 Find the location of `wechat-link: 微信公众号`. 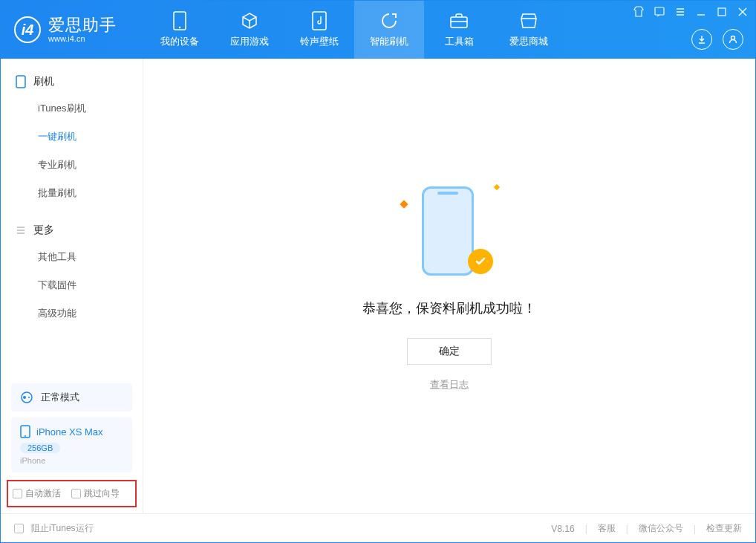

wechat-link: 微信公众号 is located at coordinates (661, 529).